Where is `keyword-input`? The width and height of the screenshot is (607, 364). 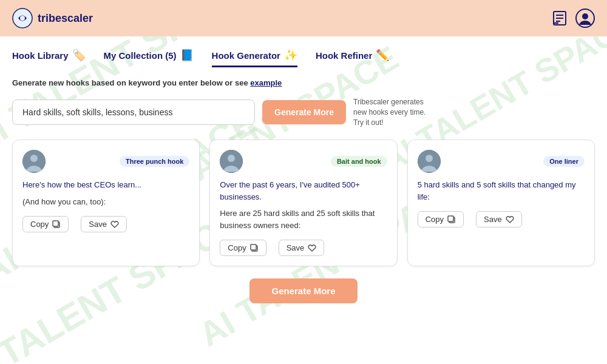 keyword-input is located at coordinates (134, 112).